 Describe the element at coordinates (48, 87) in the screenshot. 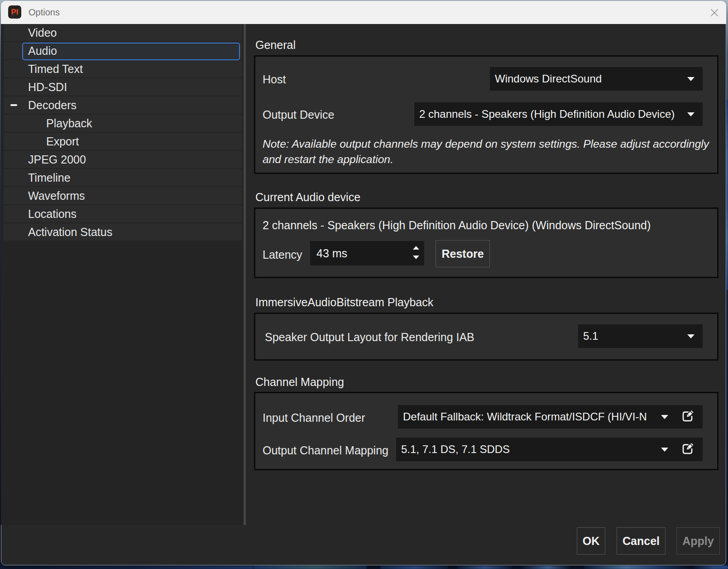

I see `sidebar-item-label: HD-SDI` at that location.